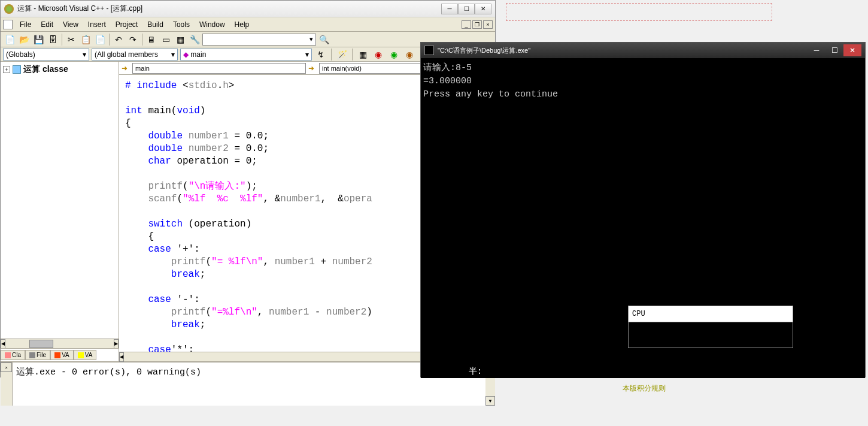 This screenshot has width=868, height=426. What do you see at coordinates (643, 68) in the screenshot?
I see `console-line-1: 请输入:8-5` at bounding box center [643, 68].